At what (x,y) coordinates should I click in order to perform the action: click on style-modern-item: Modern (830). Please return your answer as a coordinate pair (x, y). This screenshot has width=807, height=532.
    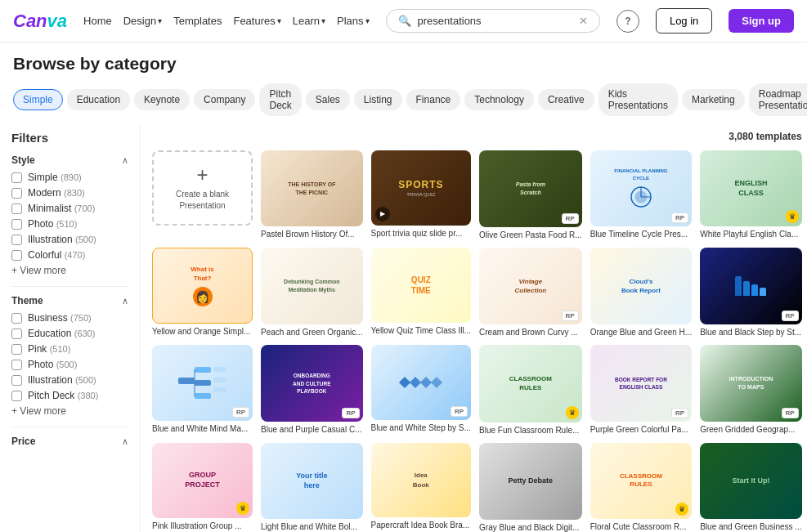
    Looking at the image, I should click on (70, 193).